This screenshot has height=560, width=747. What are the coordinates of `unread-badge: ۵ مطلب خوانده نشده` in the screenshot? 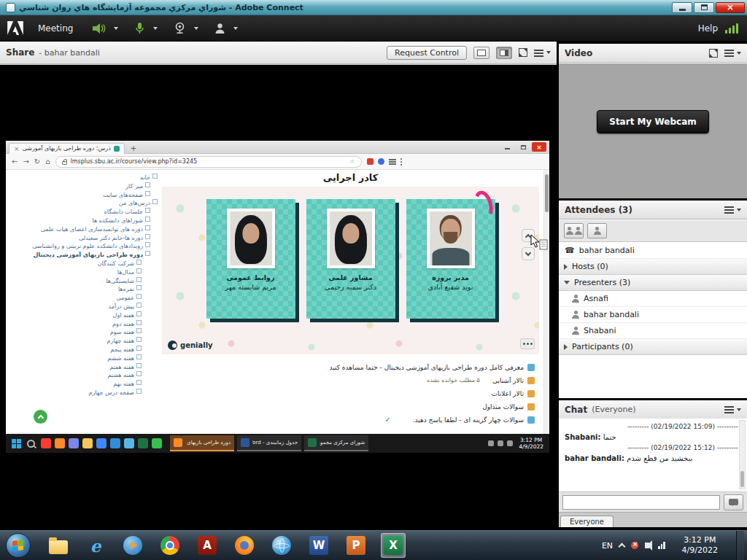 It's located at (454, 381).